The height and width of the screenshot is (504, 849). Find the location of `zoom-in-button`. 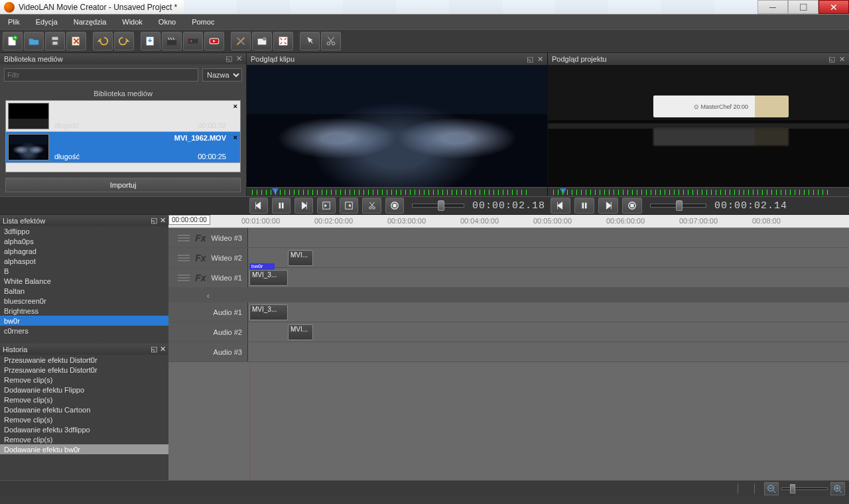

zoom-in-button is located at coordinates (838, 489).